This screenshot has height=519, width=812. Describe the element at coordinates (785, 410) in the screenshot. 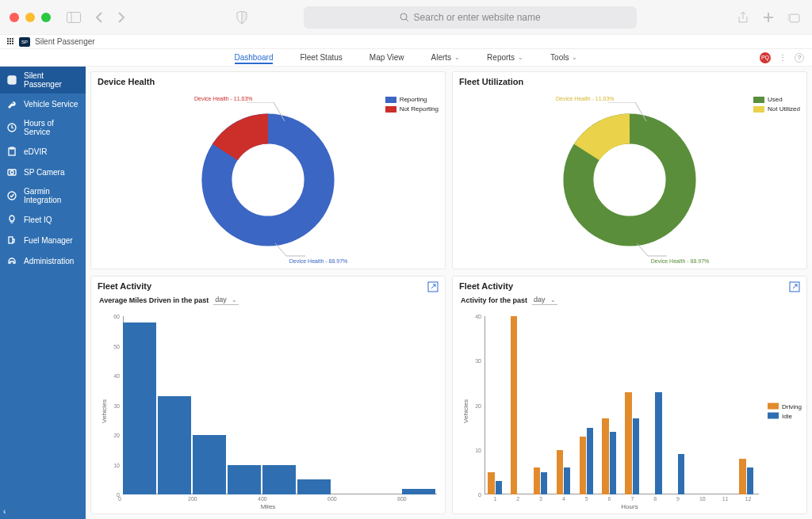

I see `legend-activity: Driving Idle` at that location.